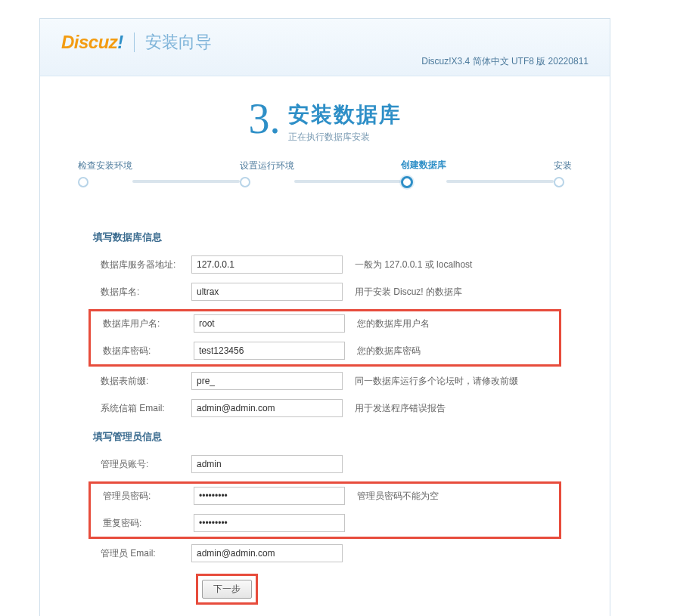 This screenshot has width=677, height=616. Describe the element at coordinates (142, 292) in the screenshot. I see `label-db-name: 数据库名:` at that location.